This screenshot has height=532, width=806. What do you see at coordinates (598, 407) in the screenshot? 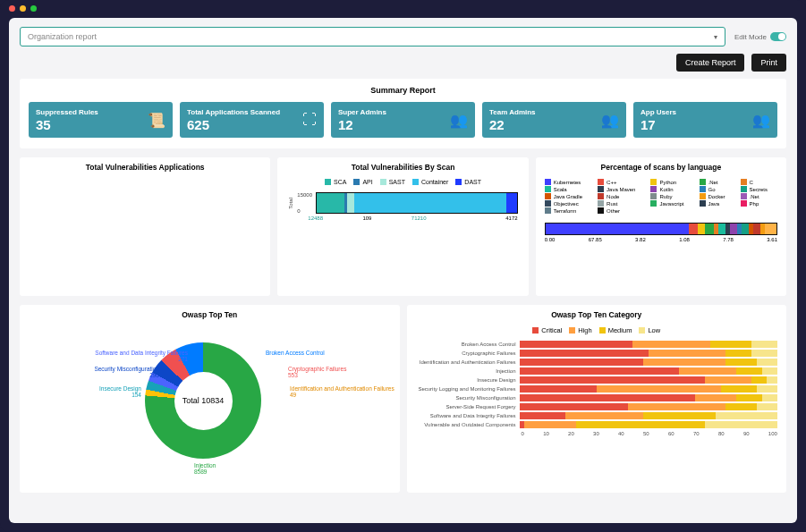
I see `category-row: Server-Side Request Forgery` at bounding box center [598, 407].